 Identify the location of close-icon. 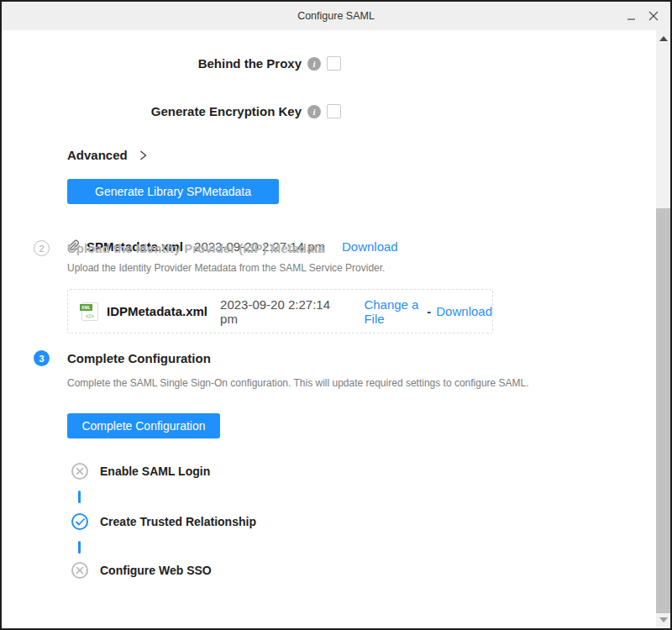
(654, 16).